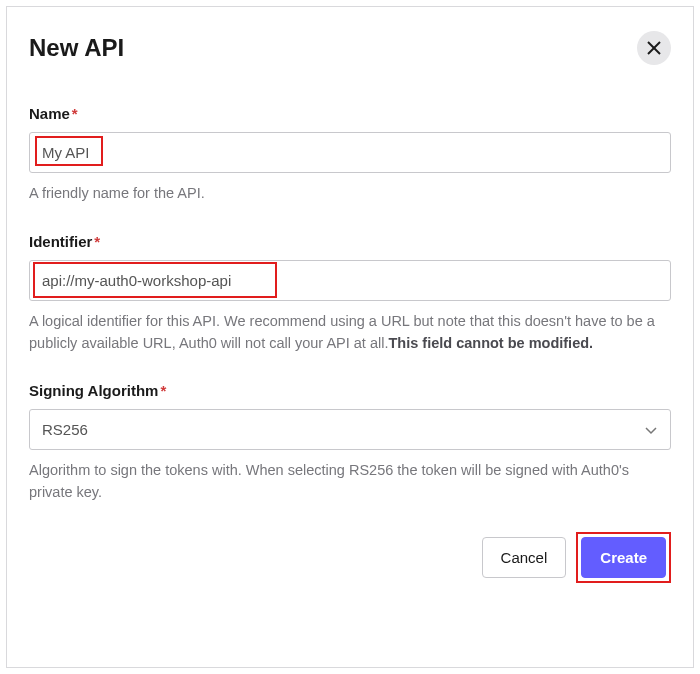 The height and width of the screenshot is (674, 700). I want to click on name-field-group: Name* A friendly name for the API., so click(350, 155).